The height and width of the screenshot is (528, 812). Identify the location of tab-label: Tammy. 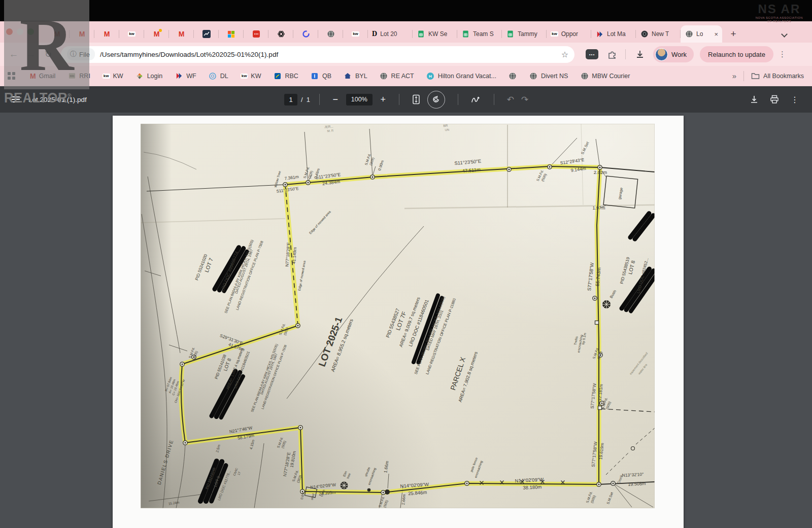
(528, 34).